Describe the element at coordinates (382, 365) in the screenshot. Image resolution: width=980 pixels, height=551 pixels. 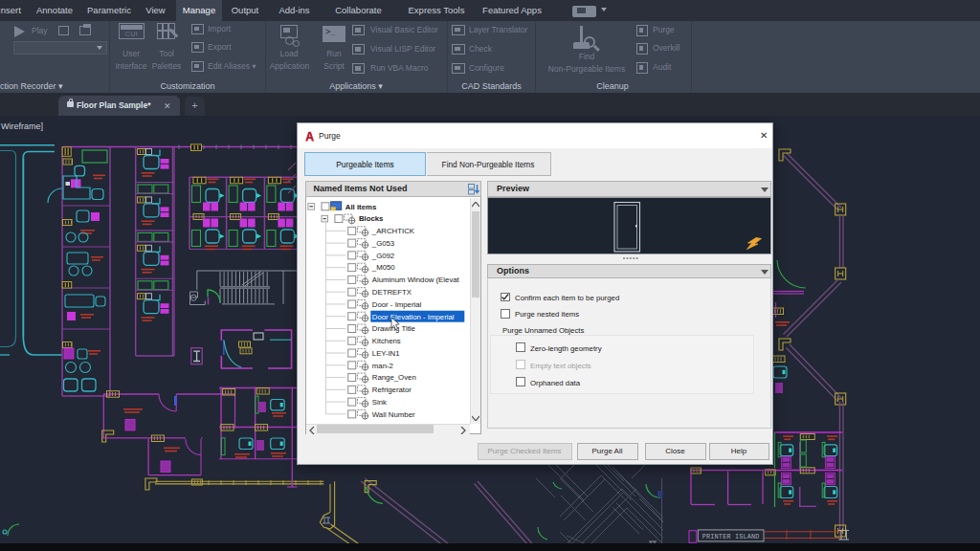
I see `svg-text: man-2` at that location.